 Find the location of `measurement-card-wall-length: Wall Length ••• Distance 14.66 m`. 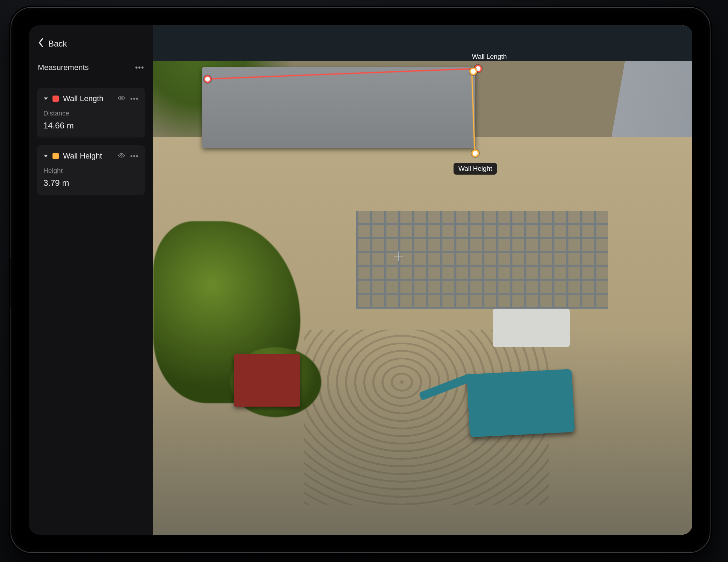

measurement-card-wall-length: Wall Length ••• Distance 14.66 m is located at coordinates (91, 113).